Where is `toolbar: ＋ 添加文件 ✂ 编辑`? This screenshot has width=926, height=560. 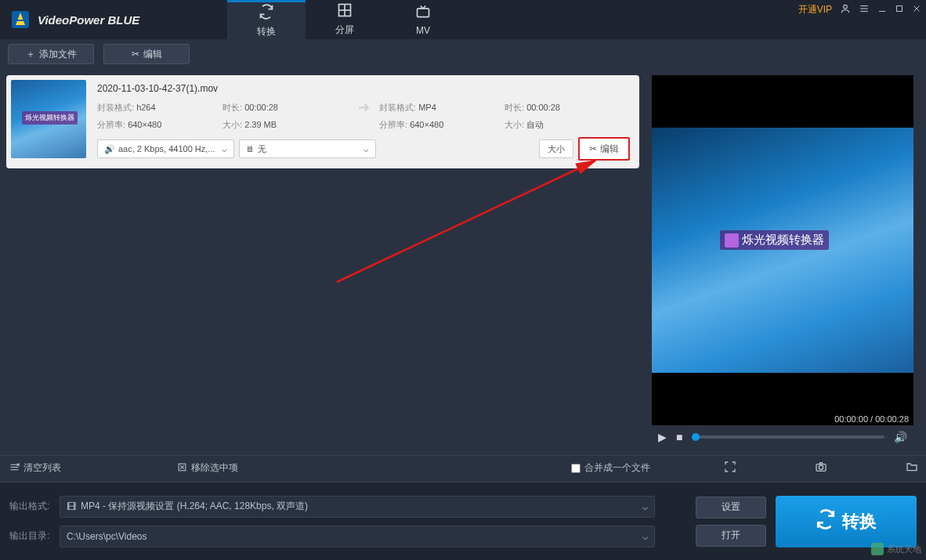
toolbar: ＋ 添加文件 ✂ 编辑 is located at coordinates (463, 54).